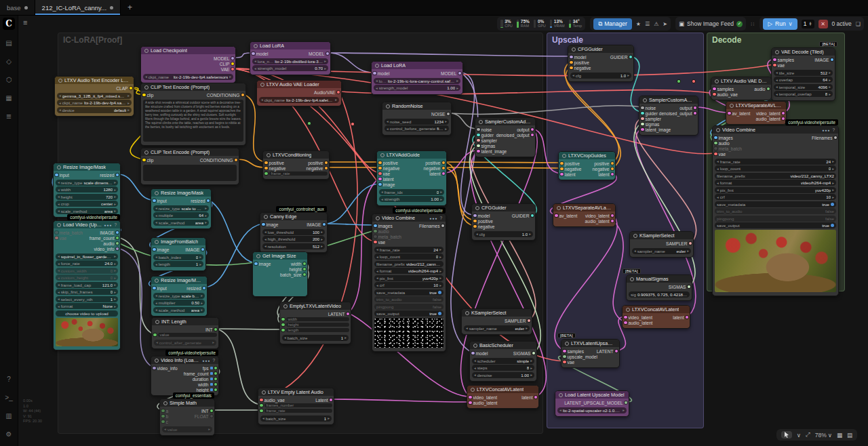 This screenshot has height=446, width=868. What do you see at coordinates (580, 357) in the screenshot?
I see `input-port-upscale_model: upscale_model` at bounding box center [580, 357].